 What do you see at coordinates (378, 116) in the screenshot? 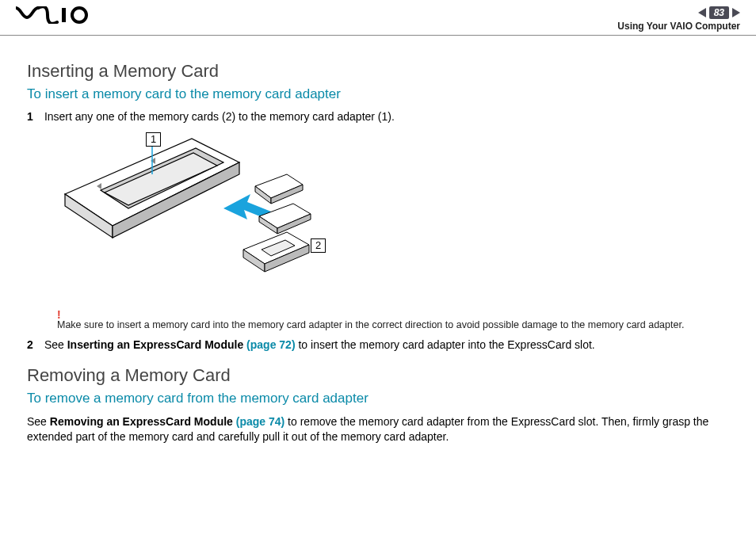
I see `step-1: 1 Insert any one of the memory cards (2)…` at bounding box center [378, 116].